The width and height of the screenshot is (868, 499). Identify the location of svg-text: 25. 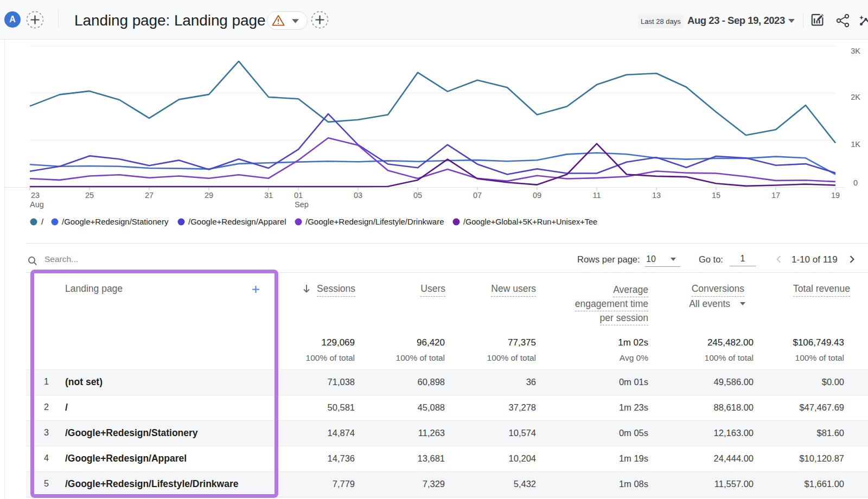
(90, 195).